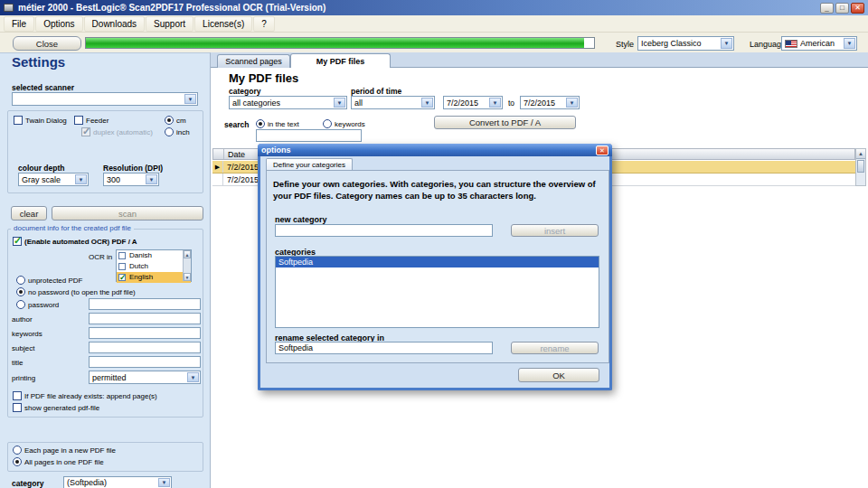  What do you see at coordinates (24, 378) in the screenshot?
I see `printing-label: printing` at bounding box center [24, 378].